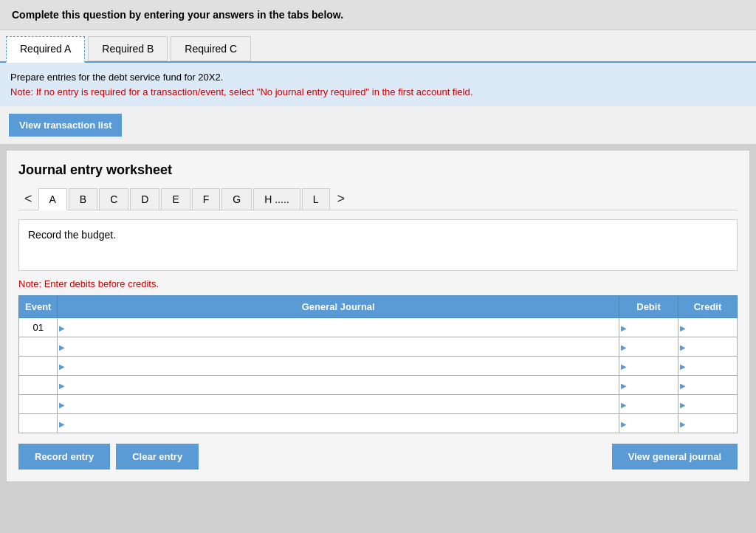  Describe the element at coordinates (177, 15) in the screenshot. I see `banner-text: Complete this question by entering your …` at that location.